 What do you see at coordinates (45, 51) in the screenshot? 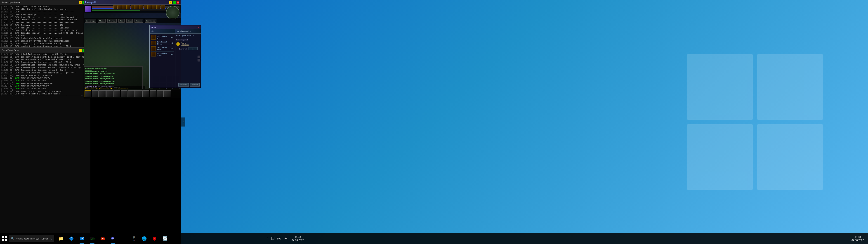
I see `terminal-titlebar-bottom: EmartGameServer ─ □ ✕` at bounding box center [45, 51].